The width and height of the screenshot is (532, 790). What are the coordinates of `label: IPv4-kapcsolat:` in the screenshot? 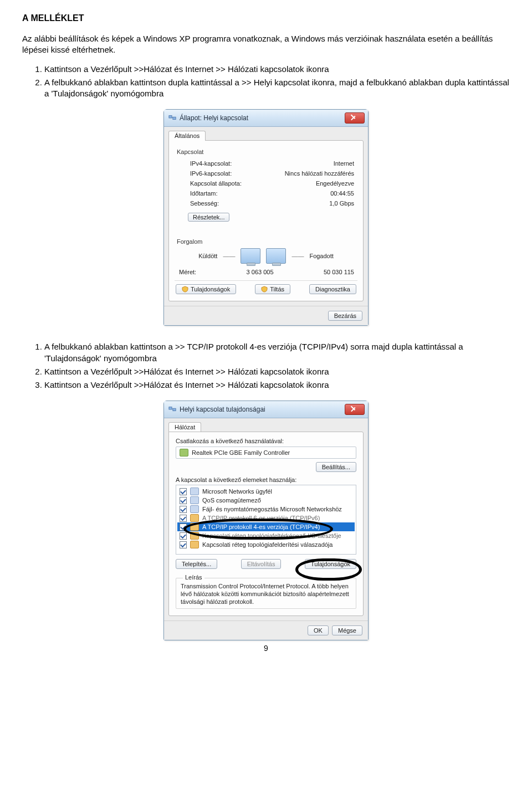 It's located at (211, 163).